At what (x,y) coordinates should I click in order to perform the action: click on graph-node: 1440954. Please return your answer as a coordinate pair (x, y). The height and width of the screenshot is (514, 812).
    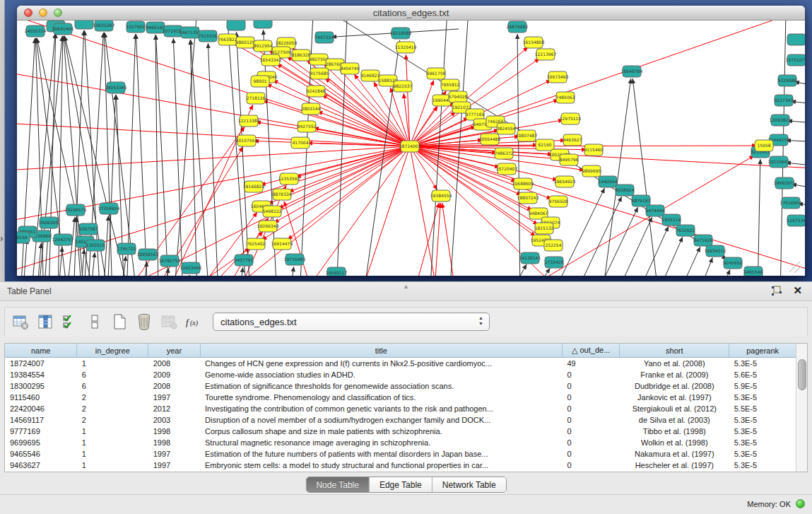
    Looking at the image, I should click on (608, 182).